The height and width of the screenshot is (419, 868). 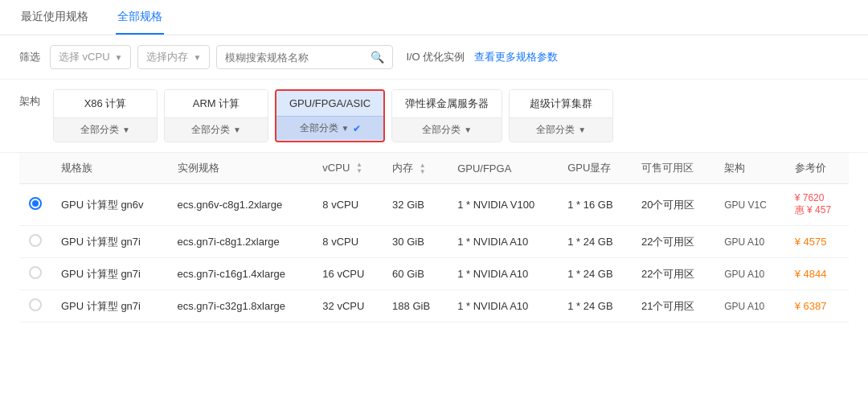 I want to click on avail-cell: 20个可用区, so click(x=674, y=205).